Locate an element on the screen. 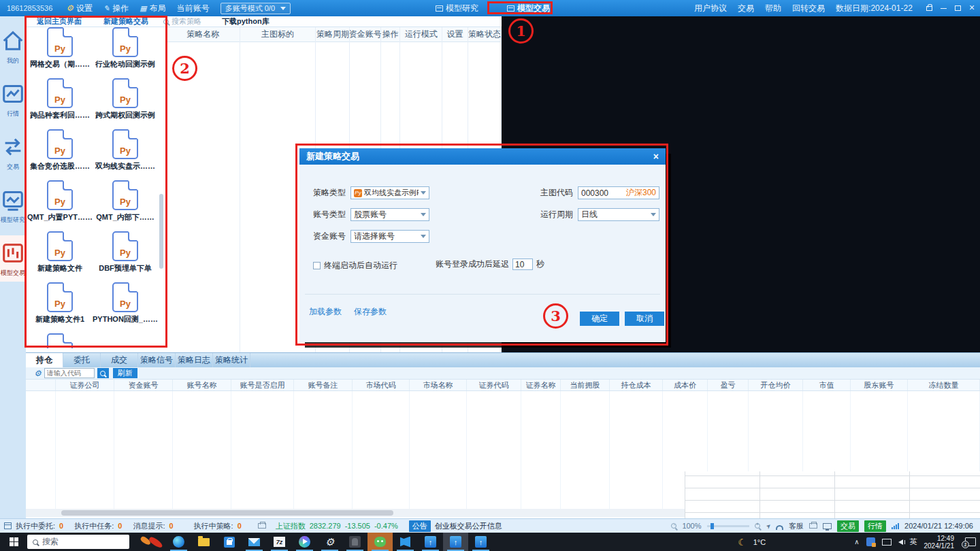  strategy-file: Py行业轮动回测示例 is located at coordinates (125, 53).